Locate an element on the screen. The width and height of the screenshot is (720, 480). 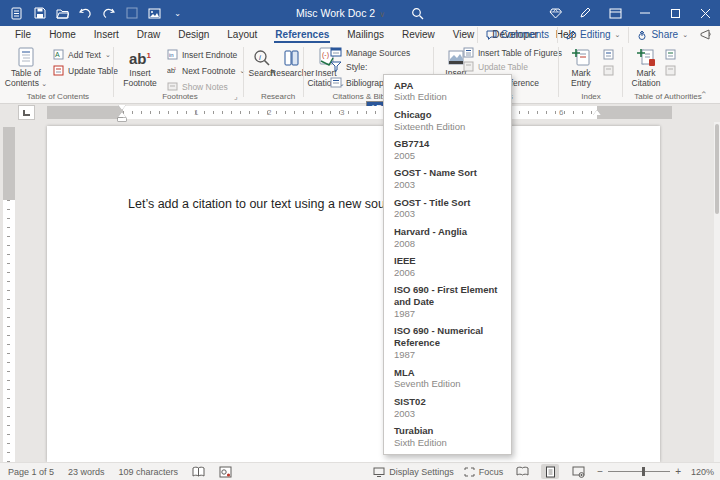
title-bar: ⌄ Misc Work Doc 2∨ is located at coordinates (360, 13).